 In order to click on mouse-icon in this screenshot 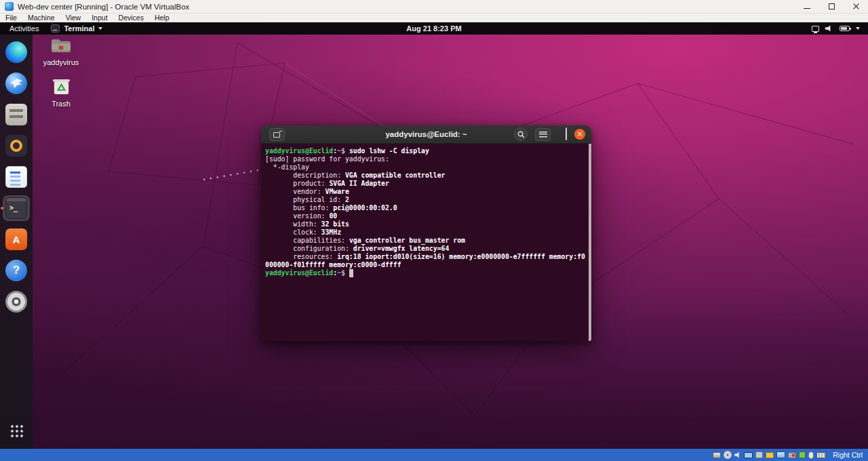, I will do `click(811, 456)`.